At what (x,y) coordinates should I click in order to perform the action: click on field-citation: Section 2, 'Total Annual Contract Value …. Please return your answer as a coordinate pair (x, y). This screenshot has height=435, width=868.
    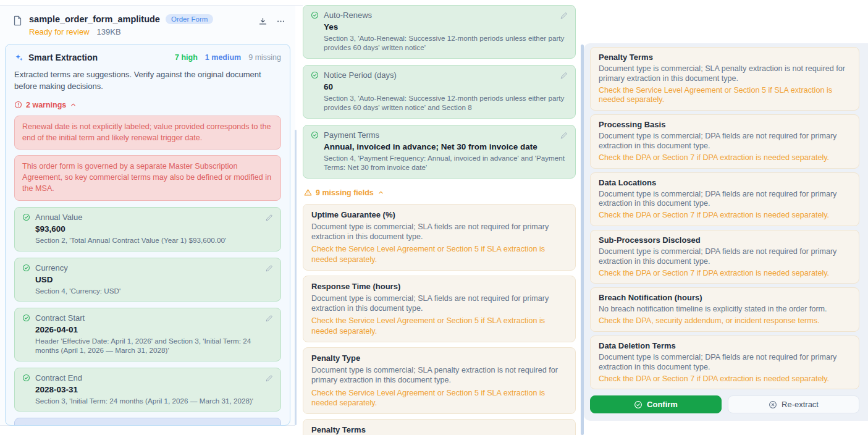
    Looking at the image, I should click on (154, 240).